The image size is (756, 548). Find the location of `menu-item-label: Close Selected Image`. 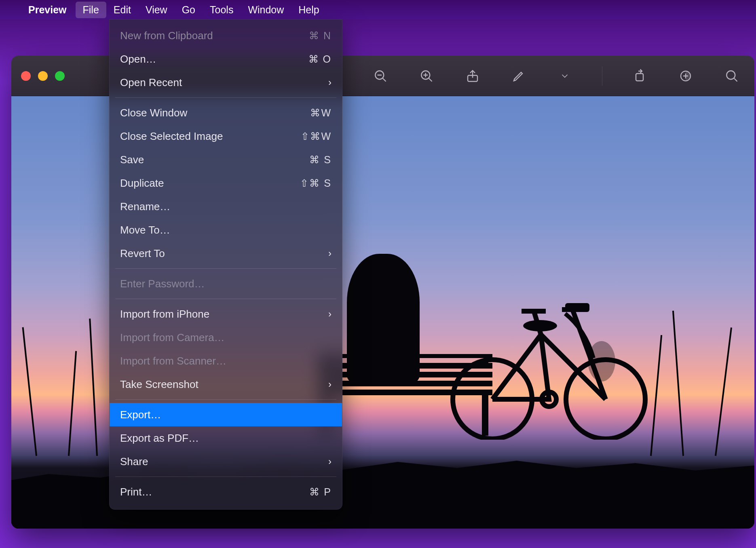

menu-item-label: Close Selected Image is located at coordinates (204, 137).